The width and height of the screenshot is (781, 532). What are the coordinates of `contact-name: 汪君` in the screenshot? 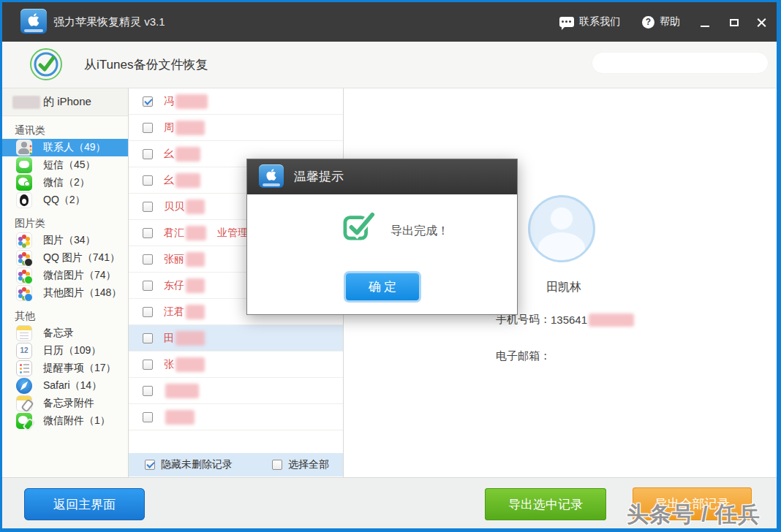 It's located at (174, 312).